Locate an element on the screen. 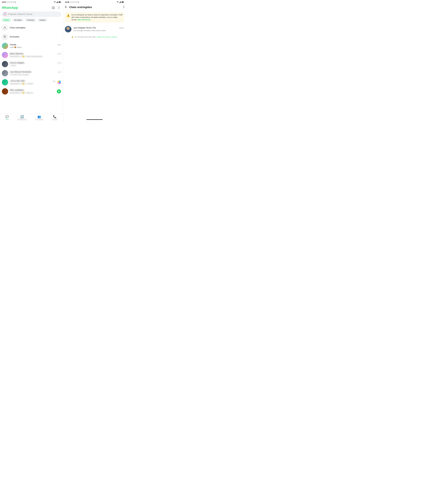 This screenshot has width=448, height=485. chat-item-simona: Simona Salgado 11:48 ¿Y bien? is located at coordinates (32, 64).